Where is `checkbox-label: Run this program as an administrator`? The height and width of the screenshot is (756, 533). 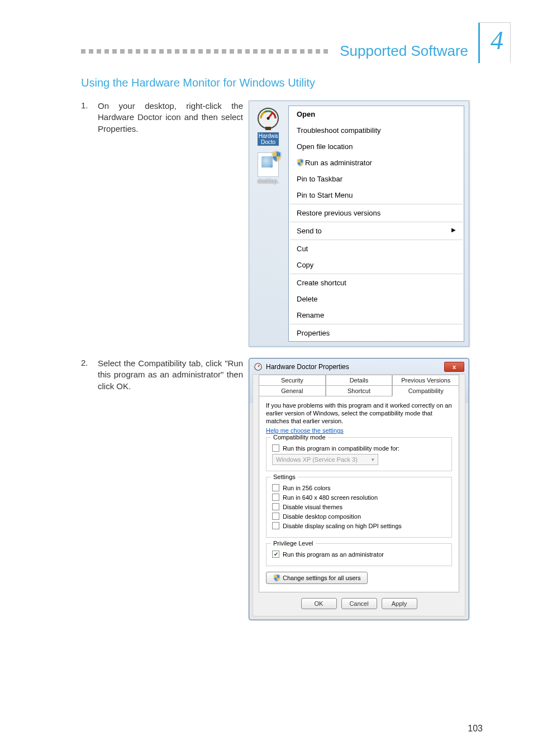
checkbox-label: Run this program as an administrator is located at coordinates (333, 554).